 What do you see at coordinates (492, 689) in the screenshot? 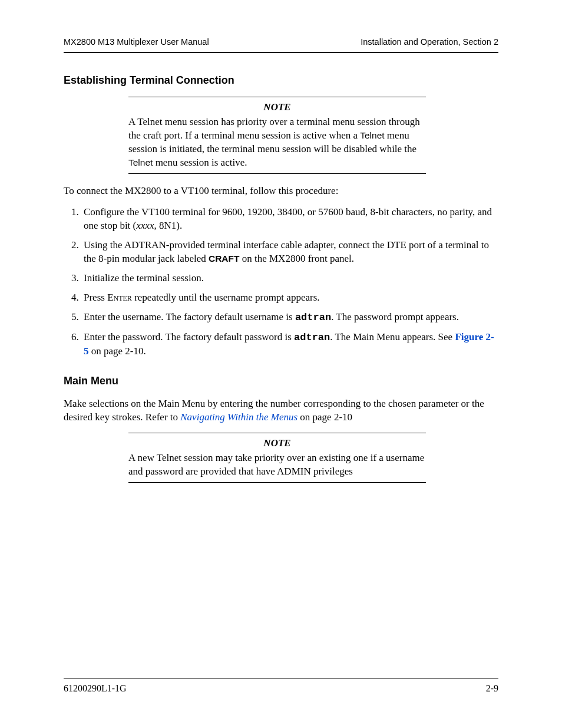
I see `footer-right: 2-9` at bounding box center [492, 689].